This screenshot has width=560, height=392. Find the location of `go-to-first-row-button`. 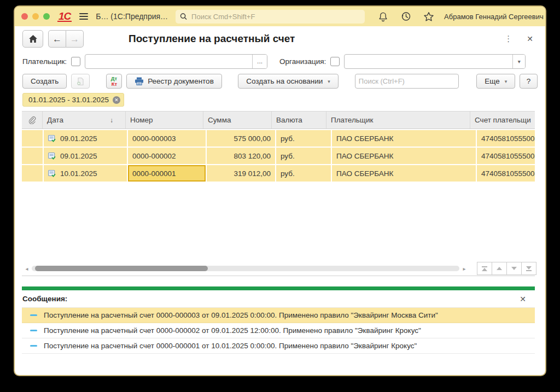

go-to-first-row-button is located at coordinates (485, 268).